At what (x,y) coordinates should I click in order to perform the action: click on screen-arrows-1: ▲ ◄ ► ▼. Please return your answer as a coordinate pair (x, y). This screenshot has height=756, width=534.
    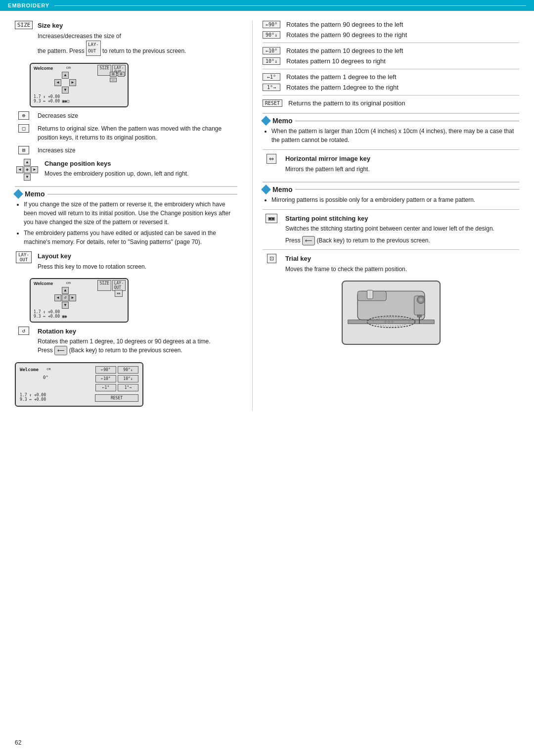
    Looking at the image, I should click on (65, 83).